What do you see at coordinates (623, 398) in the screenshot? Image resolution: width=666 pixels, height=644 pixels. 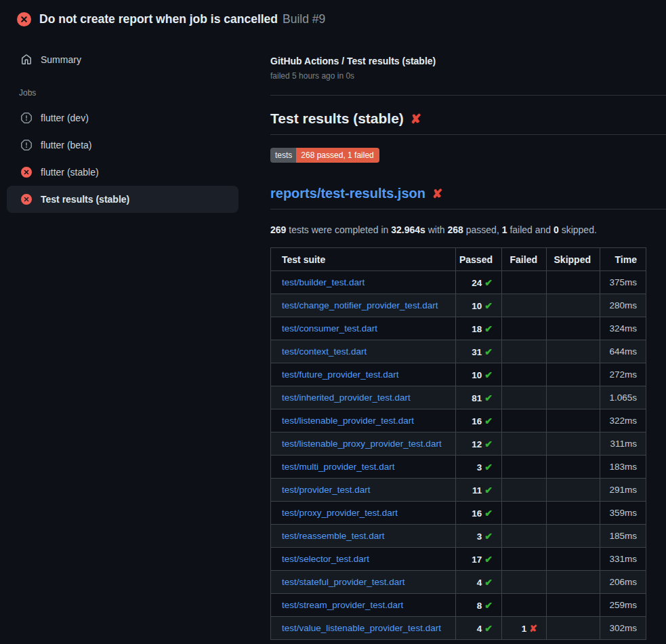 I see `time-cell: 1.065s` at bounding box center [623, 398].